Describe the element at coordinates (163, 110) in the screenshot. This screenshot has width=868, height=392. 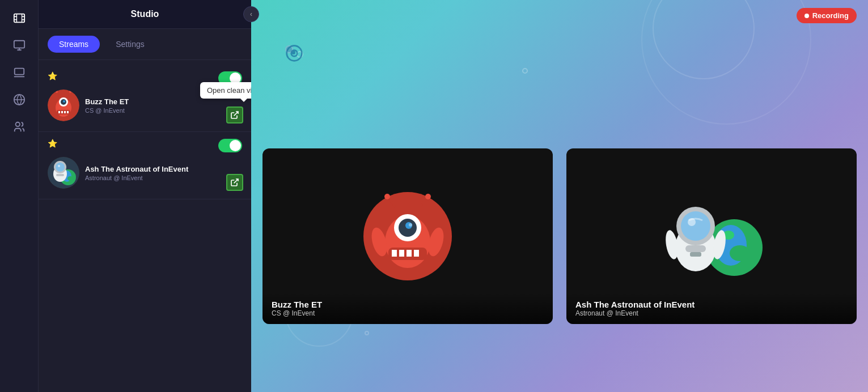
I see `stream-role-buzz: CS @ InEvent` at that location.